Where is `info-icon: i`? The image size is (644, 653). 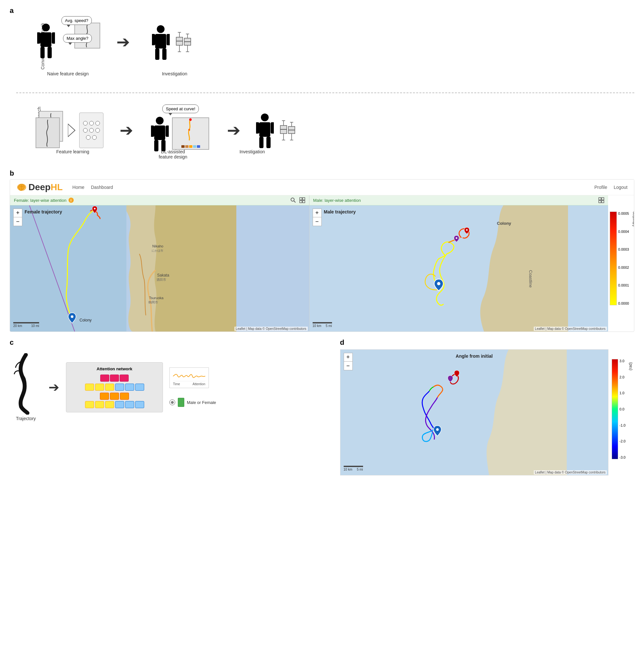 info-icon: i is located at coordinates (71, 200).